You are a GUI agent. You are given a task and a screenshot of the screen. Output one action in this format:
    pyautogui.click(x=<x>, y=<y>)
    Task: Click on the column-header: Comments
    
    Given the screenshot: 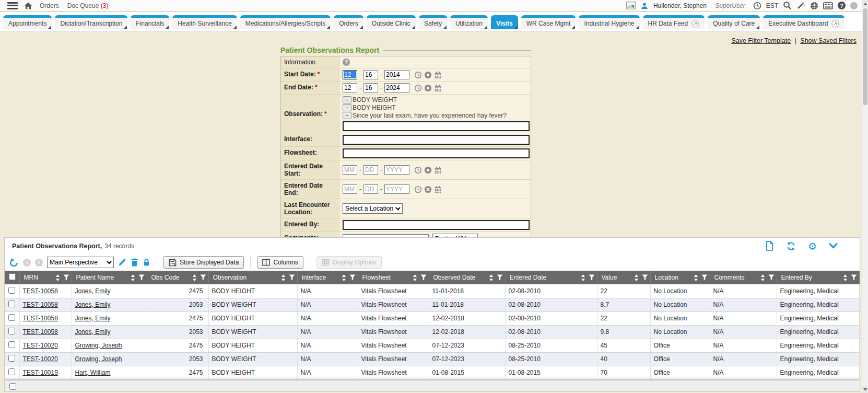 What is the action you would take?
    pyautogui.click(x=743, y=278)
    